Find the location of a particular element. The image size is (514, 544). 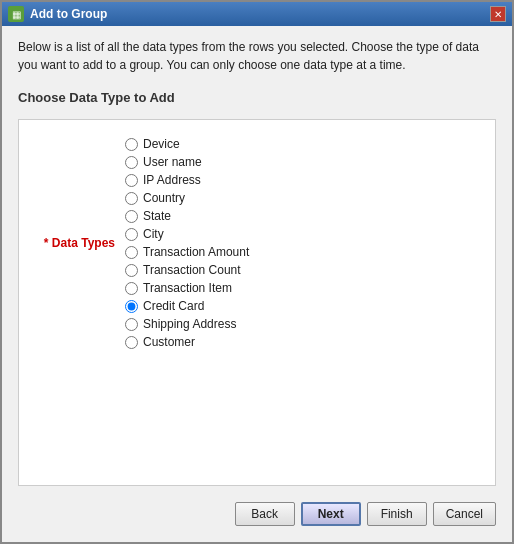

radio-label-opt_city: City is located at coordinates (154, 234).